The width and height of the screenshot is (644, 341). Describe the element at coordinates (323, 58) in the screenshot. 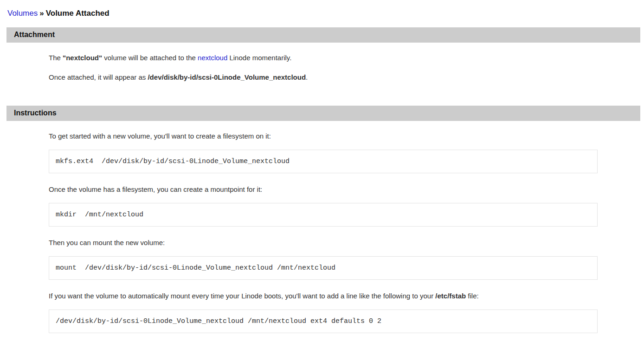

I see `attachment-status-text: The "nextcloud" volume will be attached …` at that location.